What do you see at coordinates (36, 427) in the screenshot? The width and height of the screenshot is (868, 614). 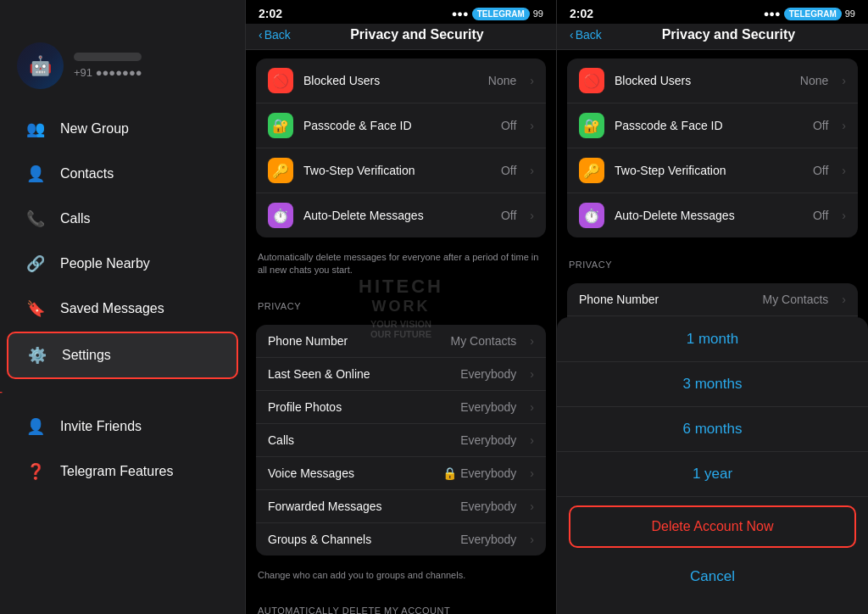 I see `invite-friends-icon: 👤` at bounding box center [36, 427].